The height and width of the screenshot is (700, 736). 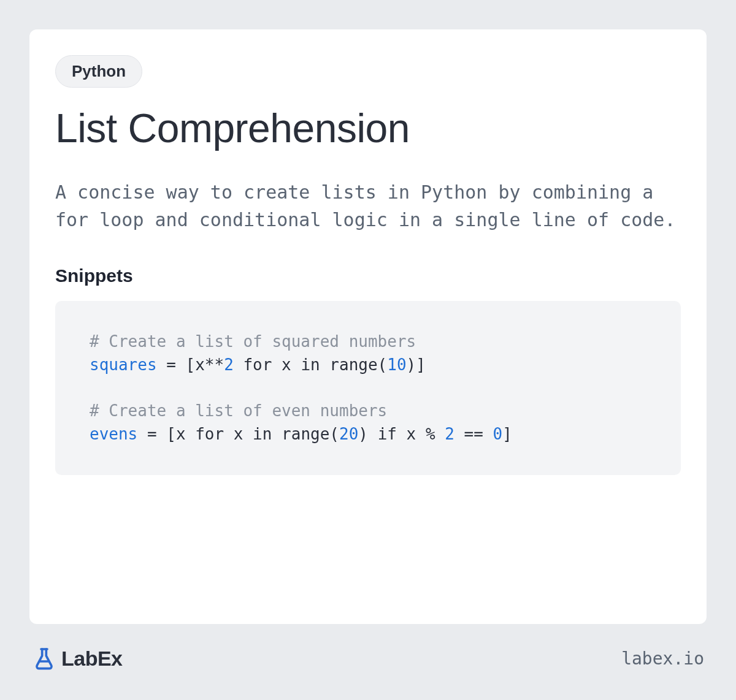 I want to click on code-text: = [x for x in range(, so click(x=238, y=434).